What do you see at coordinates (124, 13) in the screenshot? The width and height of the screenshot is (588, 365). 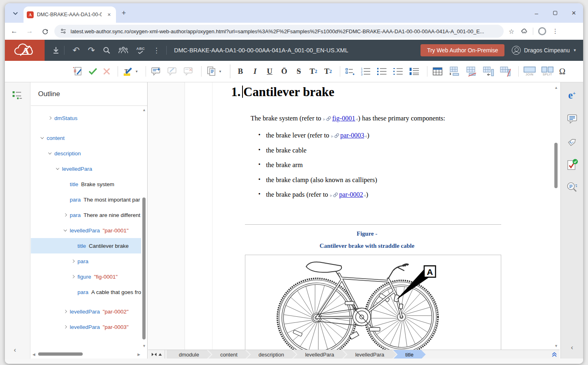 I see `new-tab-button: +` at bounding box center [124, 13].